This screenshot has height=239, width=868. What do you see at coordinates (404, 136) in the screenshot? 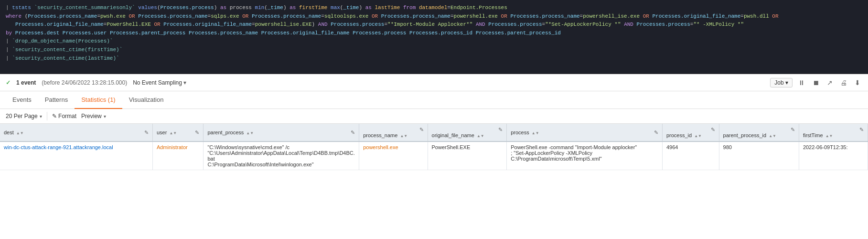
I see `process-name-sort-icon: ▲▼` at bounding box center [404, 136].